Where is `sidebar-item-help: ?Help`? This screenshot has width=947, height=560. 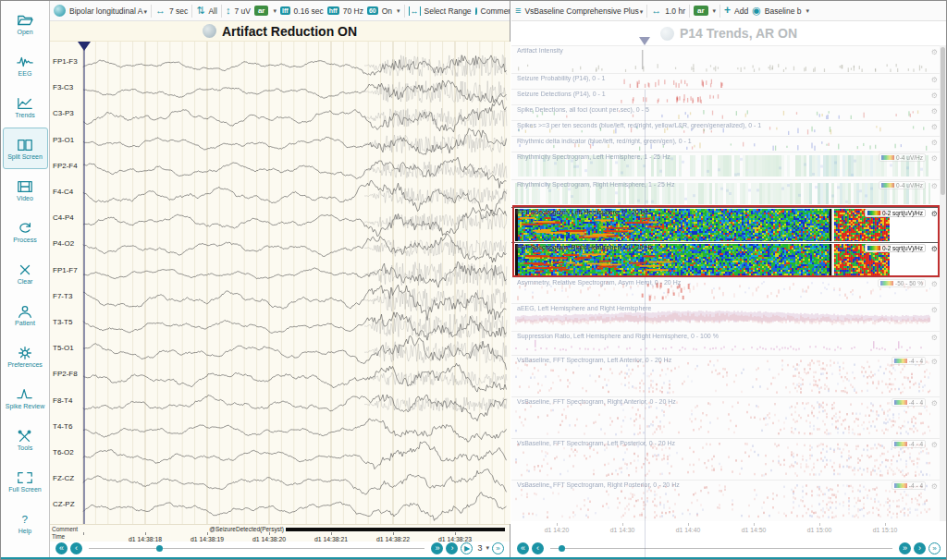 sidebar-item-help: ?Help is located at coordinates (26, 523).